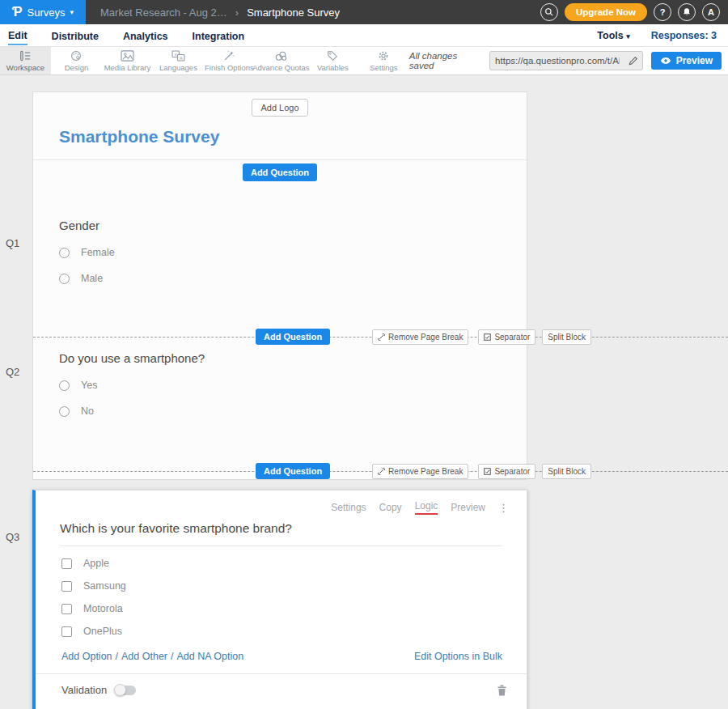 Image resolution: width=728 pixels, height=709 pixels. I want to click on question-block-q2: Do you use a smartphone? Yes No, so click(280, 407).